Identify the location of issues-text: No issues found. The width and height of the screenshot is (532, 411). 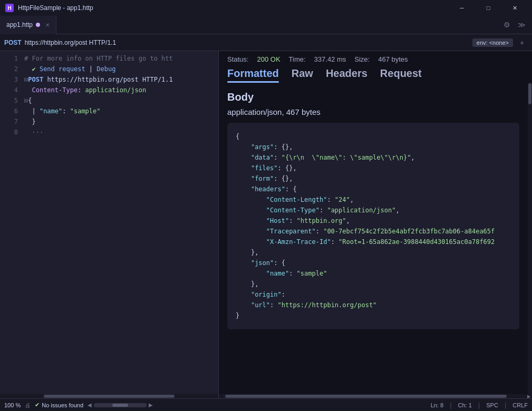
(62, 405).